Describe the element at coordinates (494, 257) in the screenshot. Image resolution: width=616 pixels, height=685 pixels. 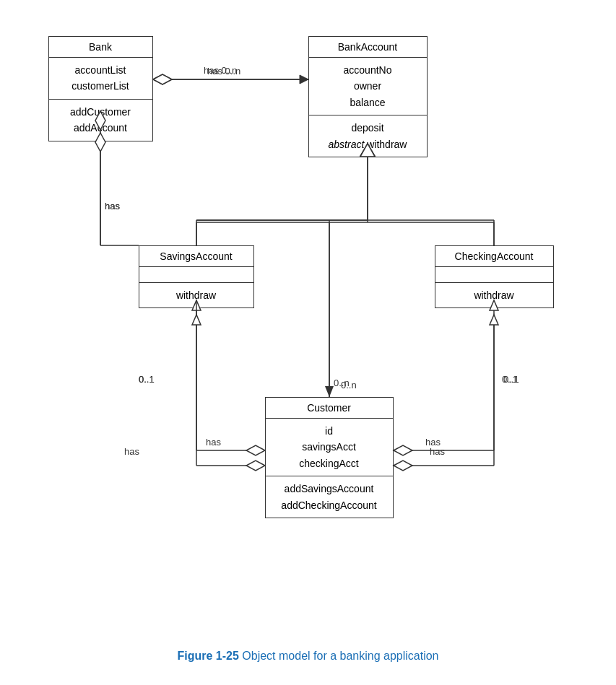
I see `checkingaccount-class-name: CheckingAccount` at that location.